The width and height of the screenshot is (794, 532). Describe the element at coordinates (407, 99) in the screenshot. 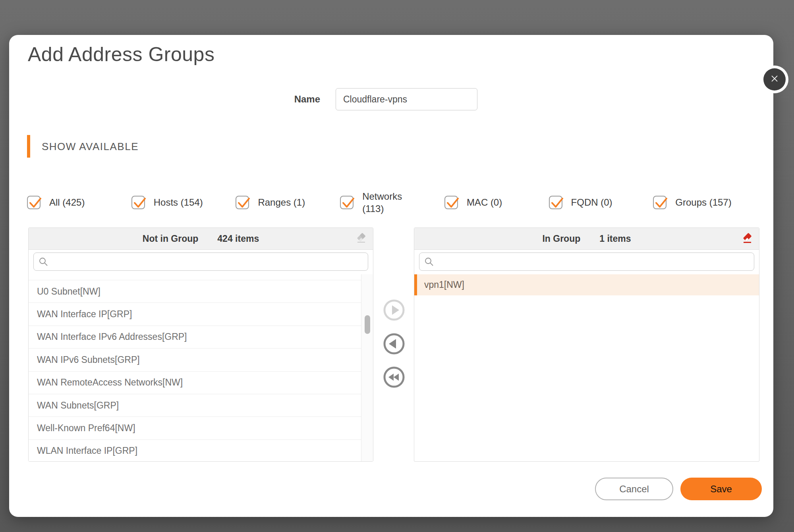

I see `name-input` at that location.